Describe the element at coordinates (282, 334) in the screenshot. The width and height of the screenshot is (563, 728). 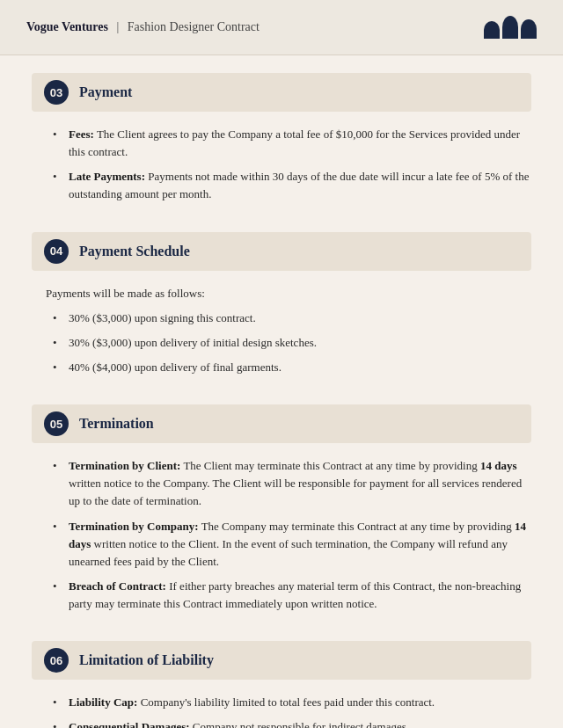
I see `section-payment-schedule-body: Payments will be made as follows: 30% ($…` at that location.